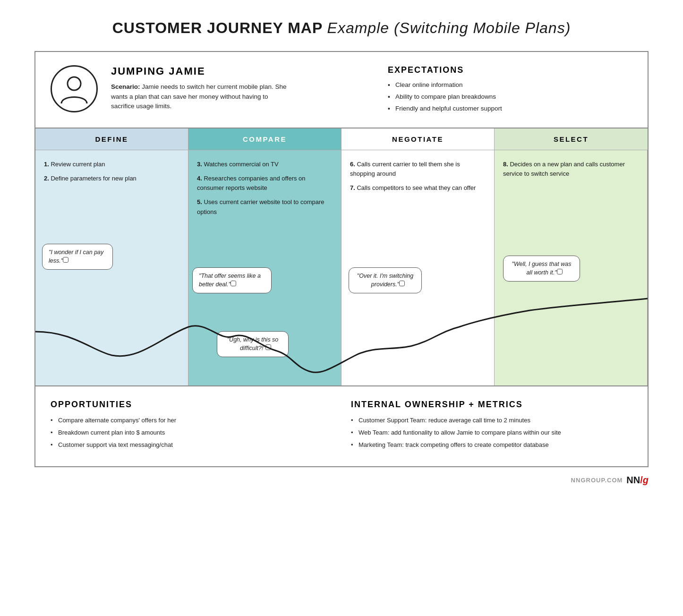 This screenshot has width=683, height=616. Describe the element at coordinates (342, 139) in the screenshot. I see `phases-header-row: DEFINE COMPARE NEGOTIATE SELECT` at that location.